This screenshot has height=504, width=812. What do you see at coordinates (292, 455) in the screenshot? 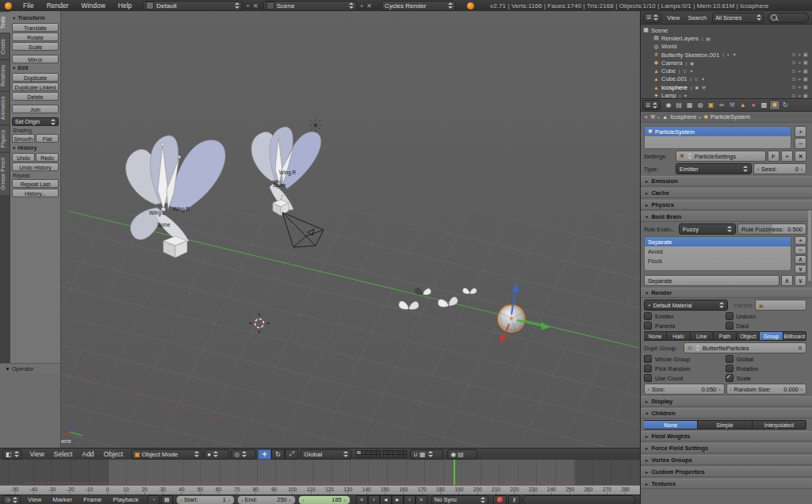
I see `scale-manipulator-toggle: ⤢` at bounding box center [292, 455].